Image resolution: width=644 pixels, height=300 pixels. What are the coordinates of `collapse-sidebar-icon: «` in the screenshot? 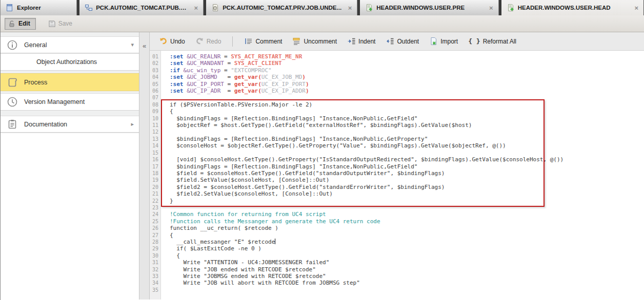 It's located at (145, 46).